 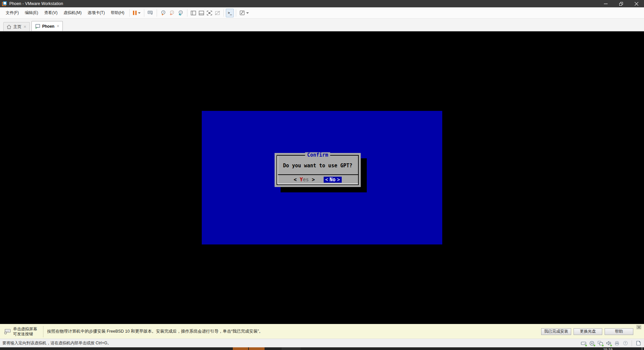 What do you see at coordinates (172, 13) in the screenshot?
I see `revert-snapshot-icon` at bounding box center [172, 13].